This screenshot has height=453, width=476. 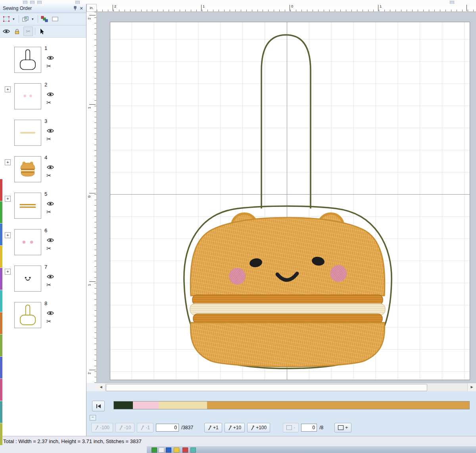 I want to click on step-8-scissors-icon: ✂, so click(x=49, y=321).